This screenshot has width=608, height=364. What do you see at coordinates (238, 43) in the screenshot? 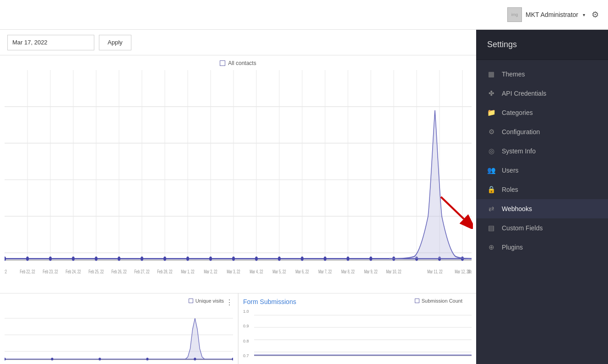
I see `date-filter-bar: Apply` at bounding box center [238, 43].